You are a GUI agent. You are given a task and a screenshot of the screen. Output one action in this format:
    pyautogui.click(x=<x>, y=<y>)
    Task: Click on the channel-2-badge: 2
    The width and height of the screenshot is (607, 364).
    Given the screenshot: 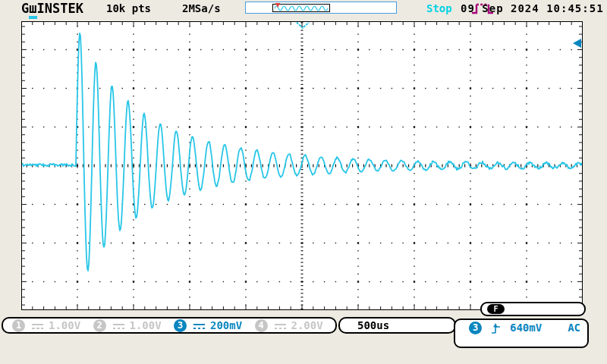 What is the action you would take?
    pyautogui.click(x=100, y=326)
    